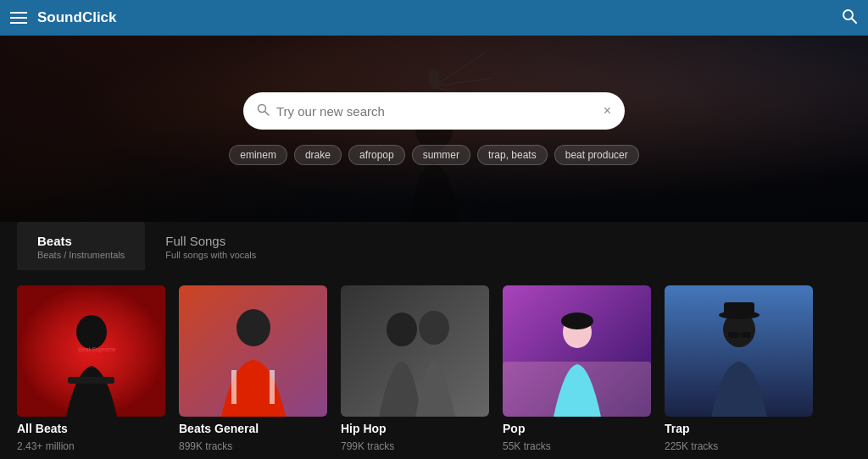 Image resolution: width=868 pixels, height=459 pixels. Describe the element at coordinates (415, 446) in the screenshot. I see `card-subtitle-hip-hop: 799K tracks` at that location.